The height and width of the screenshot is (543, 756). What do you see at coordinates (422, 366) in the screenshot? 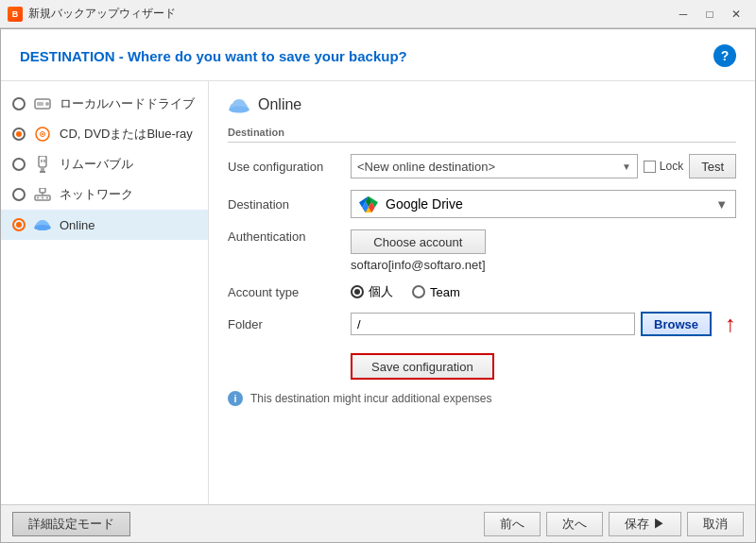
I see `save-config-button: Save configuration` at bounding box center [422, 366].